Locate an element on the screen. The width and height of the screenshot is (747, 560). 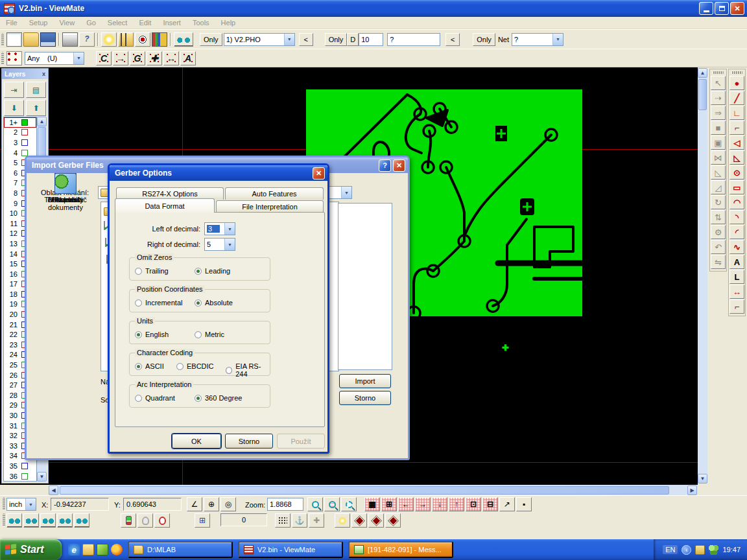
dcode-button: D is located at coordinates (353, 40).